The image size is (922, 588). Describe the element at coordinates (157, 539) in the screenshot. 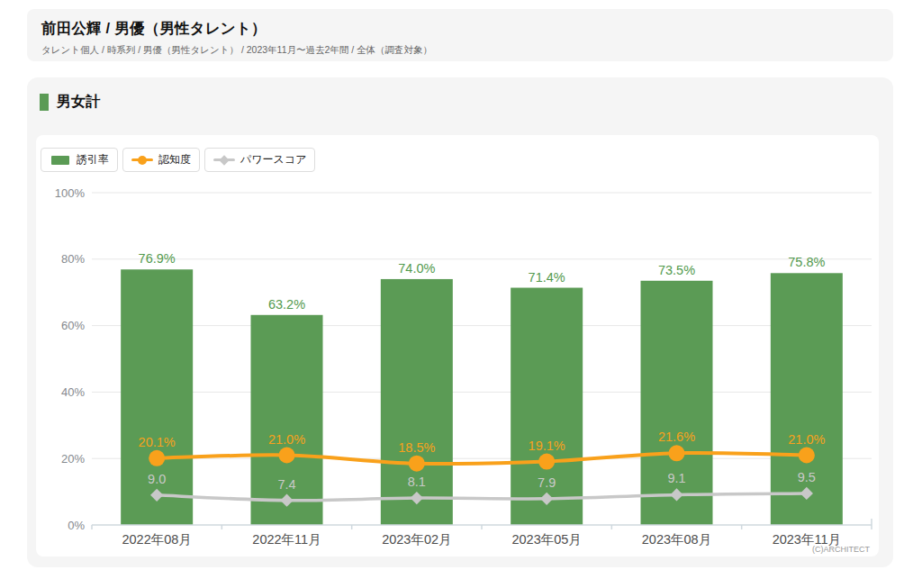

I see `x-tick-label: 2022年08月` at that location.